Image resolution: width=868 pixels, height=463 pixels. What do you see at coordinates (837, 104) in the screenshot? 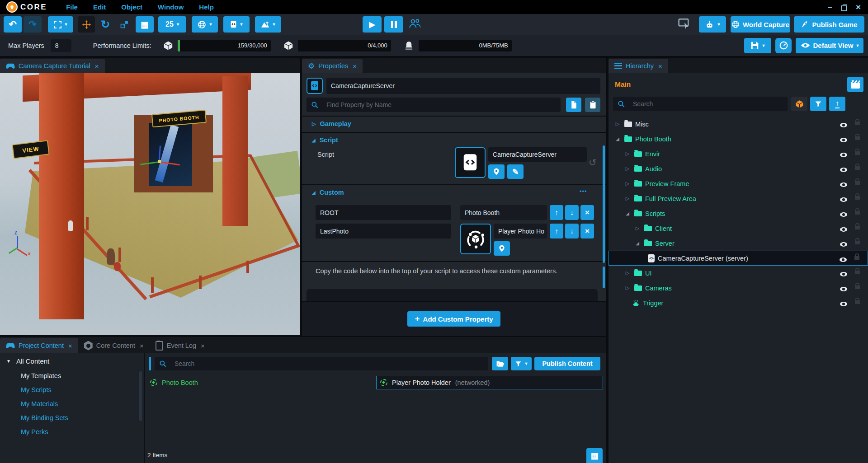
I see `collapse-all-button: ↑` at bounding box center [837, 104].